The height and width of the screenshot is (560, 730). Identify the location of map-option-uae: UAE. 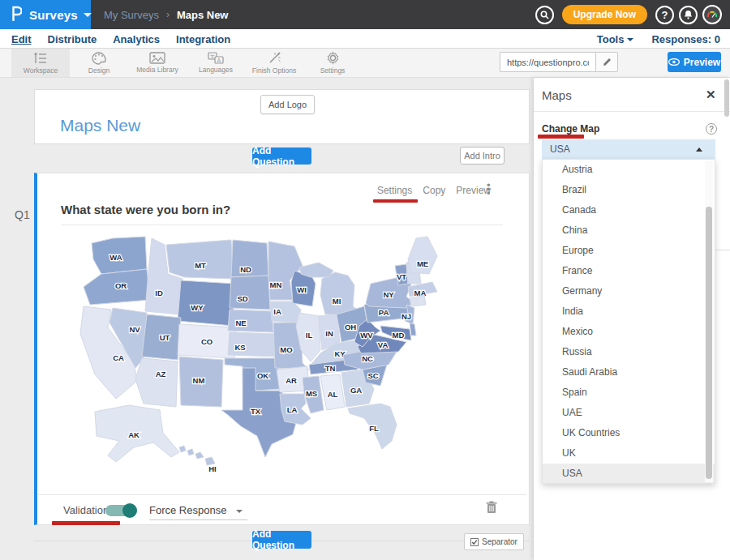
(629, 413).